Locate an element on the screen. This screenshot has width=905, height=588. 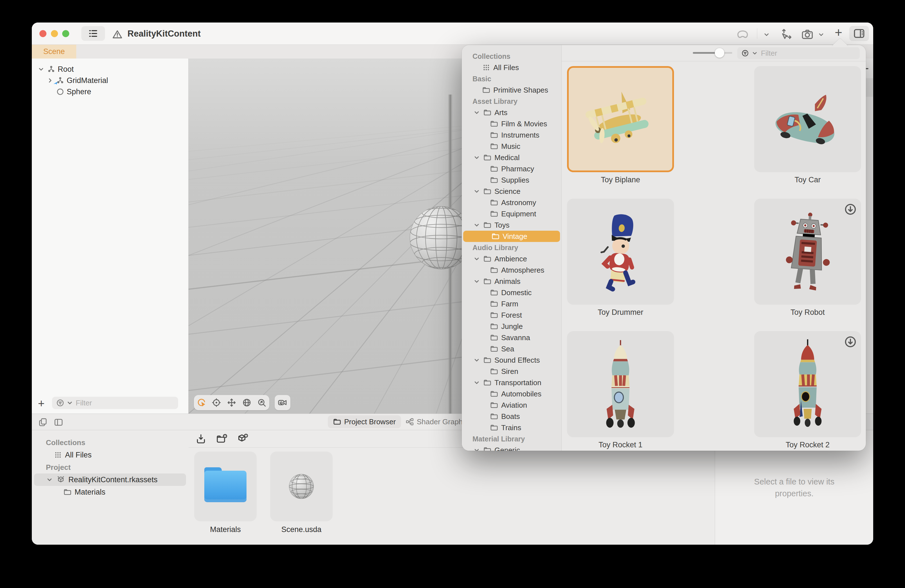
add-asset-button: + is located at coordinates (838, 32).